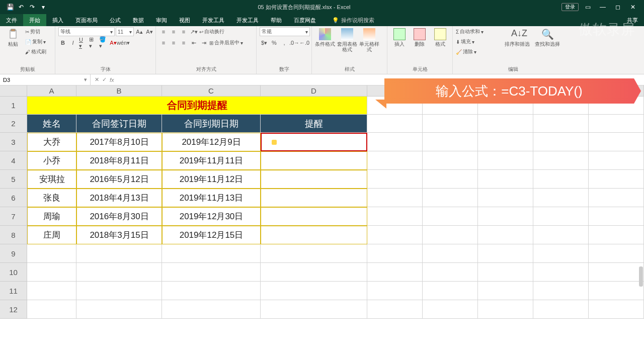  I want to click on find-select-button: 🔍查找和选择, so click(547, 37).